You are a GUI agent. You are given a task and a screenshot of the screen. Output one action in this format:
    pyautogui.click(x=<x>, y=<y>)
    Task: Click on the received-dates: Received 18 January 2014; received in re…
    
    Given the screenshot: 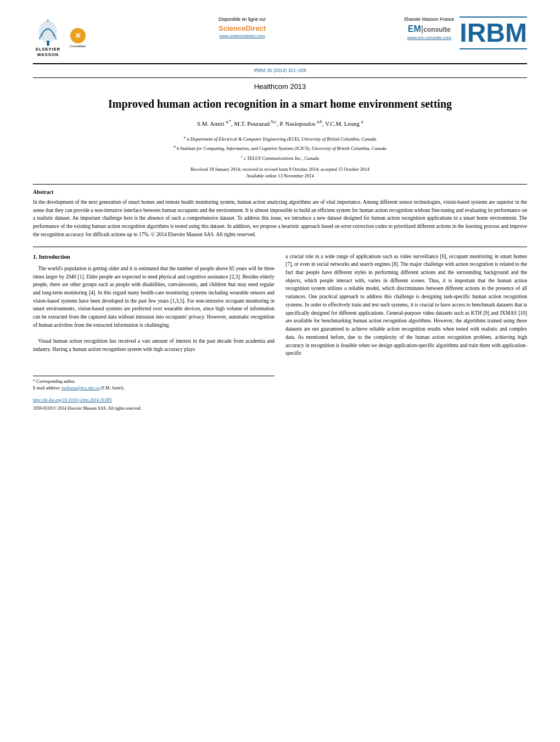 What is the action you would take?
    pyautogui.click(x=280, y=169)
    